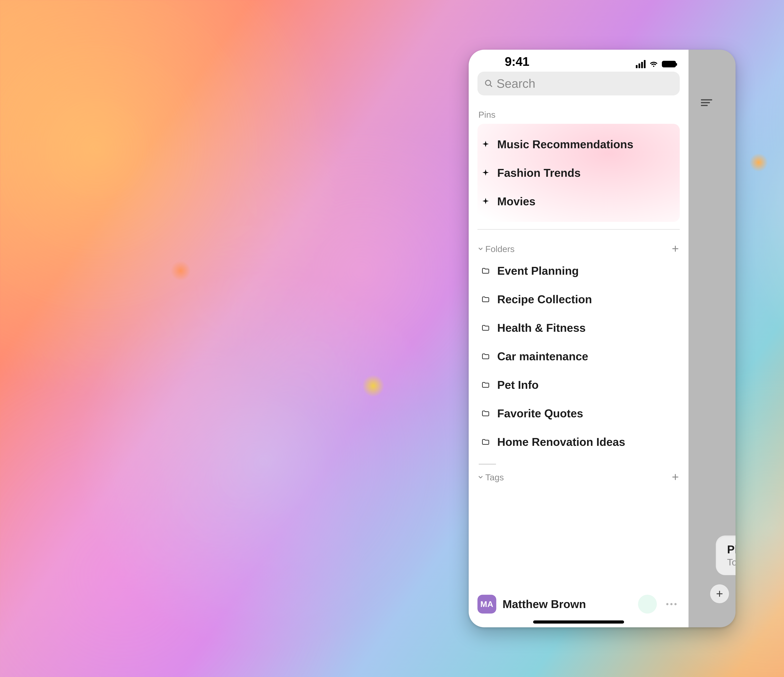 This screenshot has height=677, width=784. What do you see at coordinates (579, 622) in the screenshot?
I see `home-indicator` at bounding box center [579, 622].